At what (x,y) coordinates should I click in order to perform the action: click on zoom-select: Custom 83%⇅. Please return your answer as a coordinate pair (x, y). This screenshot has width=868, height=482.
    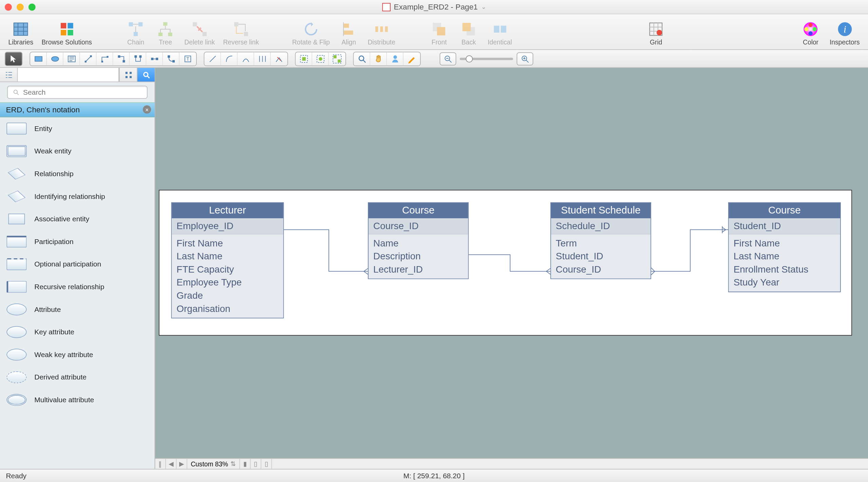
    Looking at the image, I should click on (214, 464).